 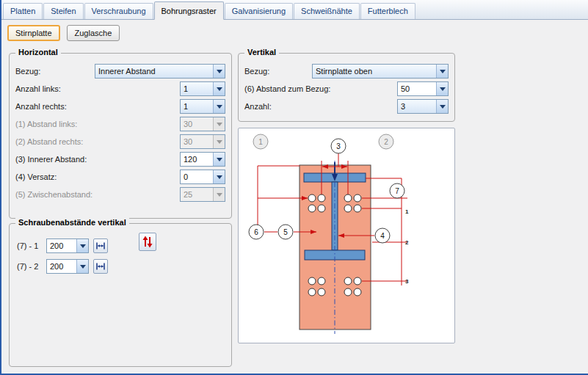 I want to click on field-row: (1) Abstand links: 30, so click(x=120, y=124).